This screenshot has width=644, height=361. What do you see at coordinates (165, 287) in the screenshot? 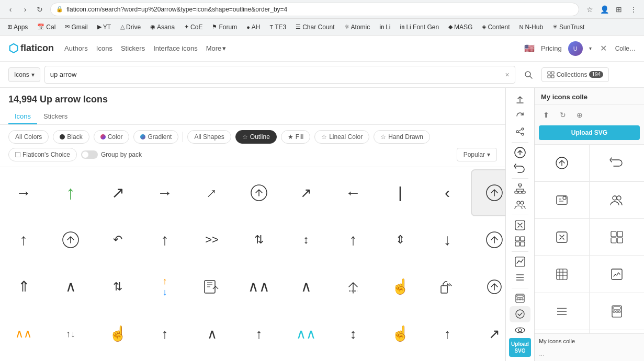
I see `icon-cell: ↑ ↓` at bounding box center [165, 287].